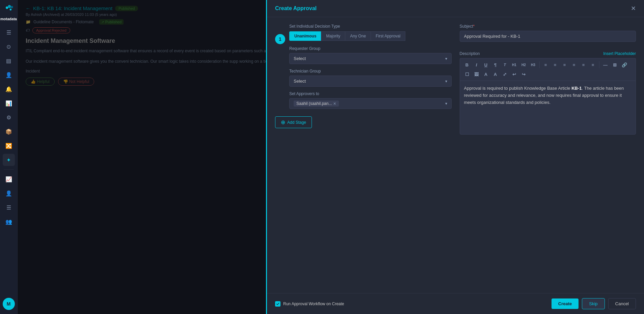  Describe the element at coordinates (305, 36) in the screenshot. I see `tab-unanimous: Unanimous` at that location.